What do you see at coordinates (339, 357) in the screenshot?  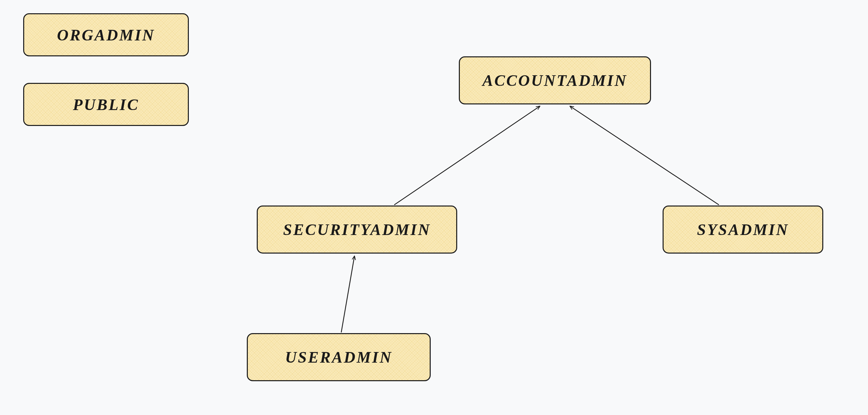 I see `node-useradmin: USERADMIN` at bounding box center [339, 357].